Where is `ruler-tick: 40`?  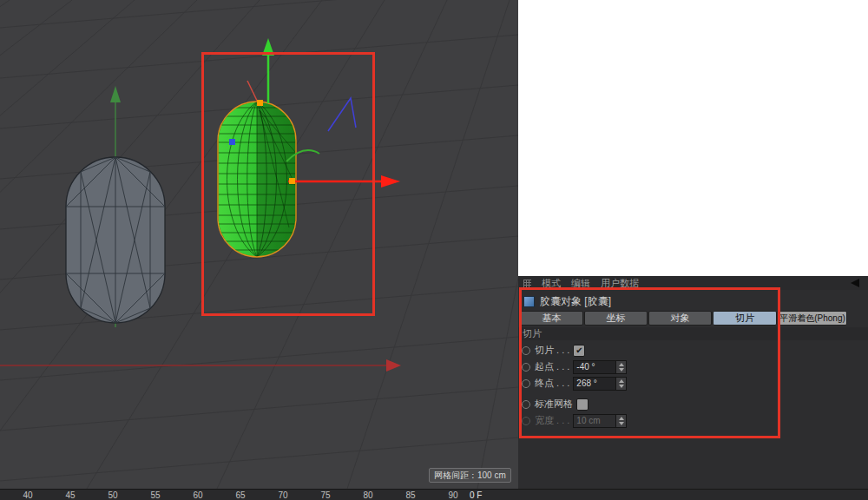
ruler-tick: 40 is located at coordinates (28, 495).